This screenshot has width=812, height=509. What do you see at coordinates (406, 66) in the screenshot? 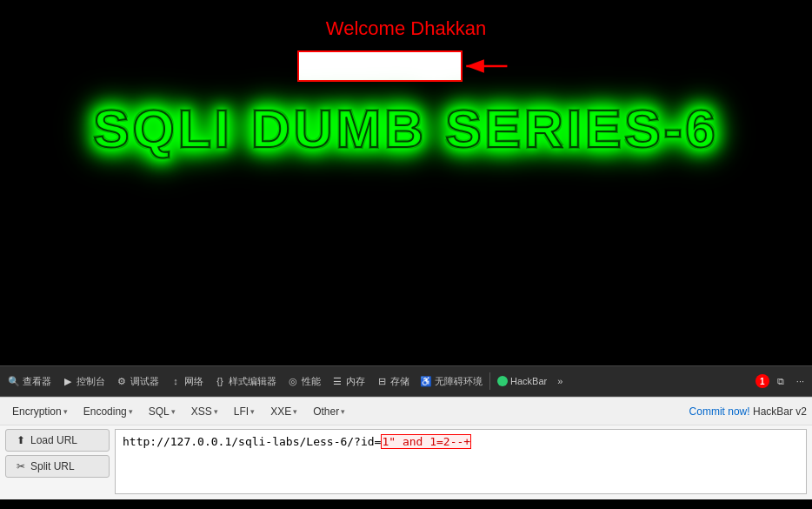
I see `input-arrow-row` at bounding box center [406, 66].